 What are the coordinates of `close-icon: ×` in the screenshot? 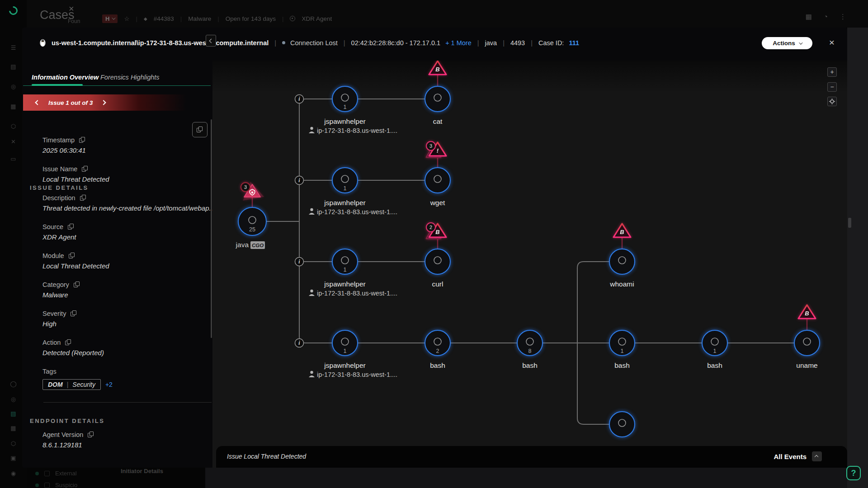 It's located at (71, 9).